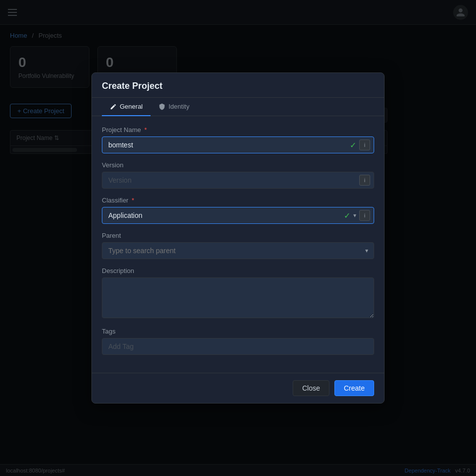 The image size is (476, 476). I want to click on version-icons: i, so click(365, 180).